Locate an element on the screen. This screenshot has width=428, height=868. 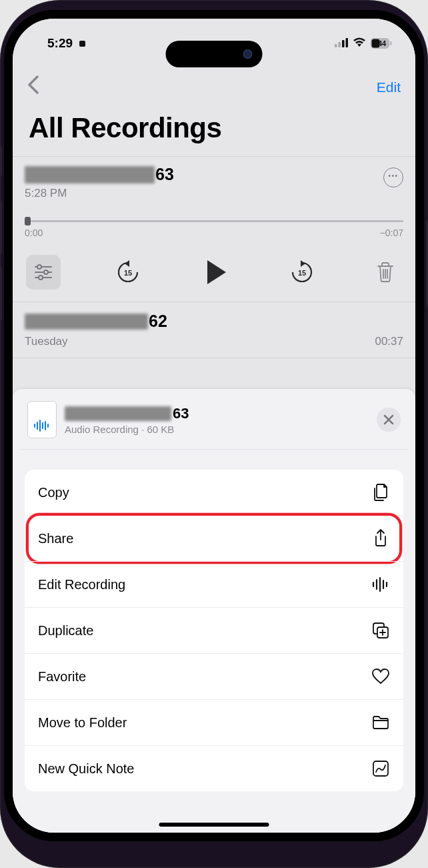
back-button is located at coordinates (33, 87).